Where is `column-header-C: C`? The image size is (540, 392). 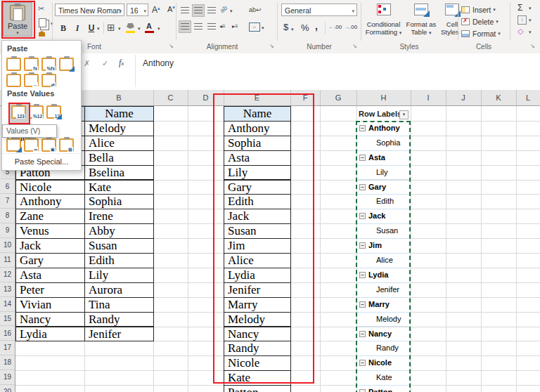
column-header-C: C is located at coordinates (171, 98).